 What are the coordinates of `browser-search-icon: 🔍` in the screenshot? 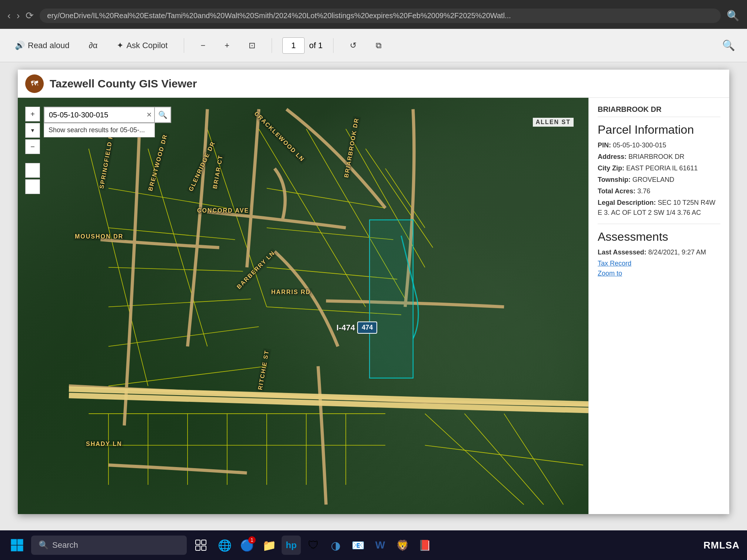 It's located at (733, 16).